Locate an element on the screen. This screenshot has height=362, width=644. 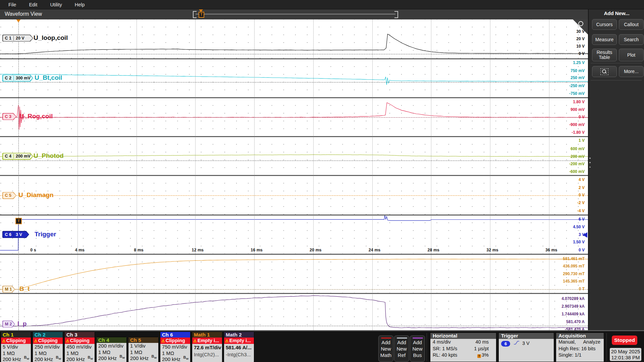
channel-badge-c5: C 5 is located at coordinates (9, 196).